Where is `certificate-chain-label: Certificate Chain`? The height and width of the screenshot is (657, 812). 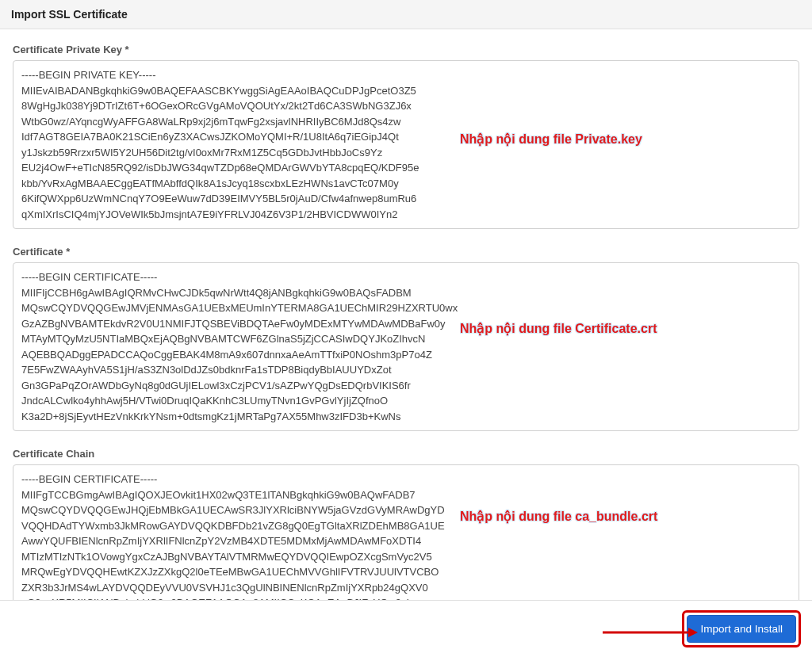 certificate-chain-label: Certificate Chain is located at coordinates (406, 453).